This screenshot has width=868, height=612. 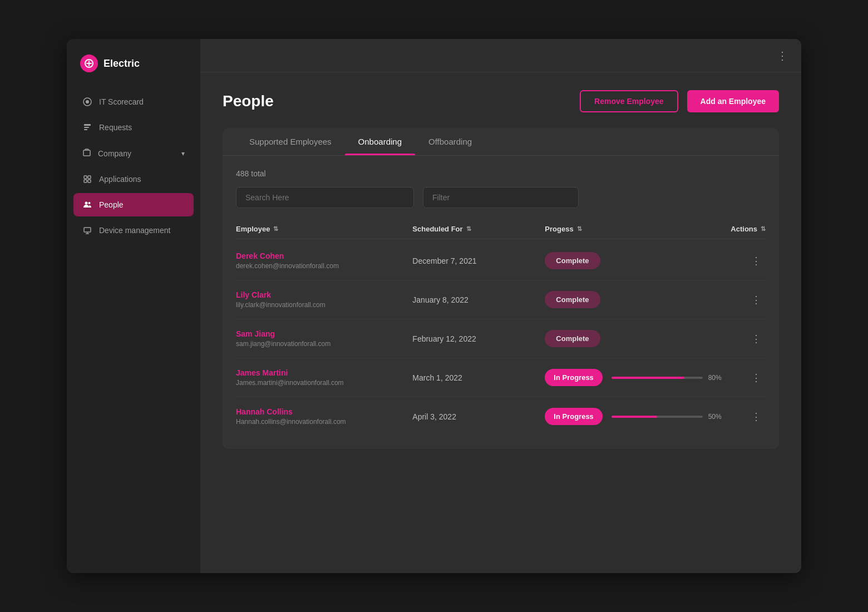 What do you see at coordinates (479, 378) in the screenshot?
I see `scheduled-date: March 1, 2022` at bounding box center [479, 378].